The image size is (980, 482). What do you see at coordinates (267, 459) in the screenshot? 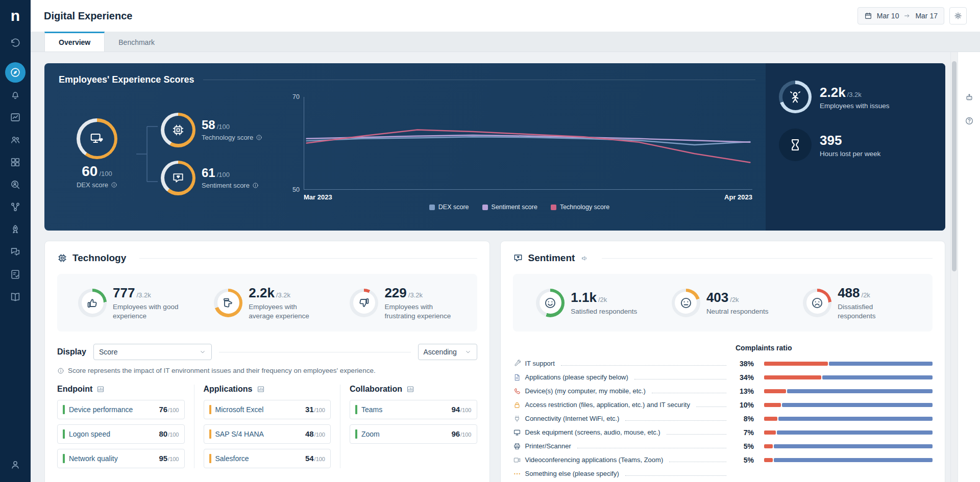
I see `score-row: Salesforce 54/100` at bounding box center [267, 459].